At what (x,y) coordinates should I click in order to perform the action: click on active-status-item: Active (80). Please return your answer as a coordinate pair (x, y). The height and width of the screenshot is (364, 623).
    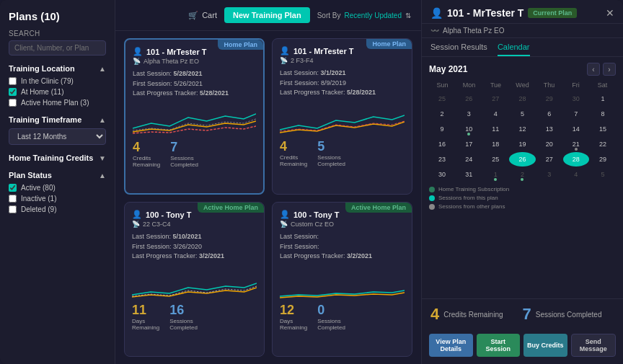
    Looking at the image, I should click on (58, 187).